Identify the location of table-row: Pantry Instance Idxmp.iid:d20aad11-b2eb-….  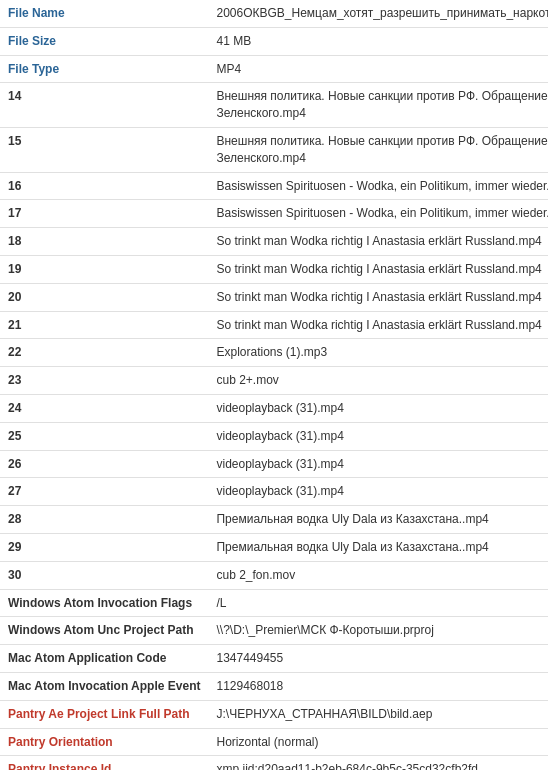
(274, 763).